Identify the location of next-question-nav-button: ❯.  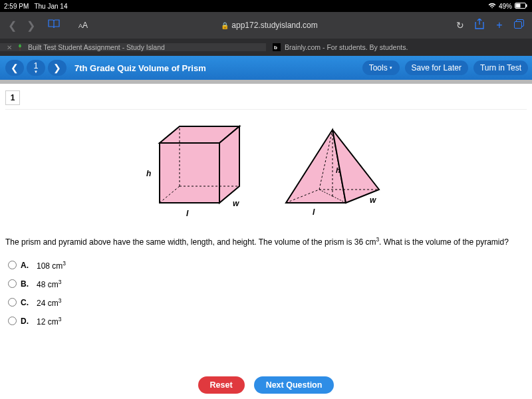
(57, 68).